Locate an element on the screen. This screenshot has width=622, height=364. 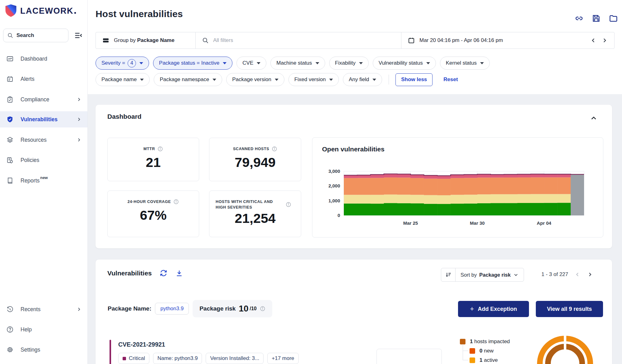
sidebar-item-settings: Settings is located at coordinates (44, 350).